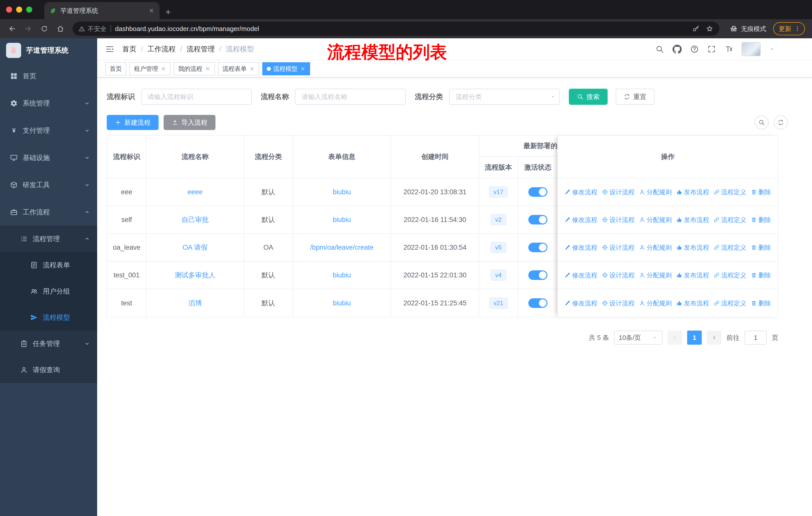 This screenshot has height=516, width=812. Describe the element at coordinates (116, 69) in the screenshot. I see `tag-home: 首页` at that location.